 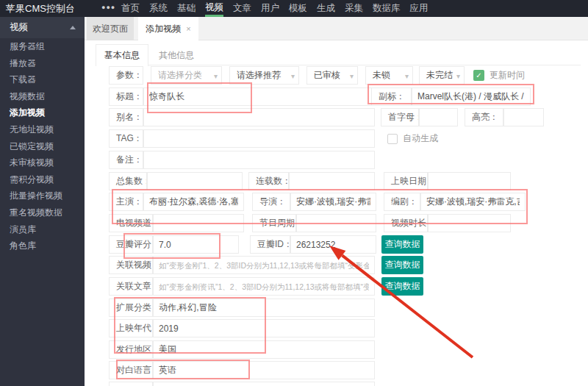 What do you see at coordinates (131, 307) in the screenshot?
I see `field-label-extended-category: 扩展分类：` at bounding box center [131, 307].